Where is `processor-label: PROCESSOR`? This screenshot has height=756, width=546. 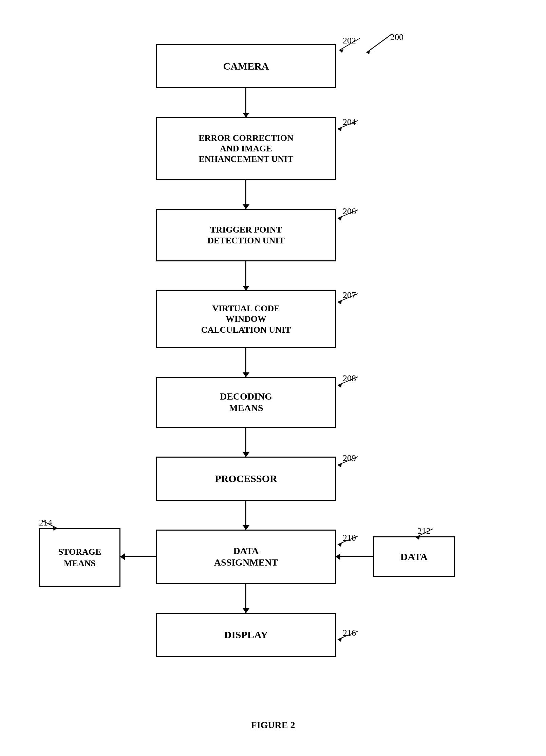
processor-label: PROCESSOR is located at coordinates (246, 479).